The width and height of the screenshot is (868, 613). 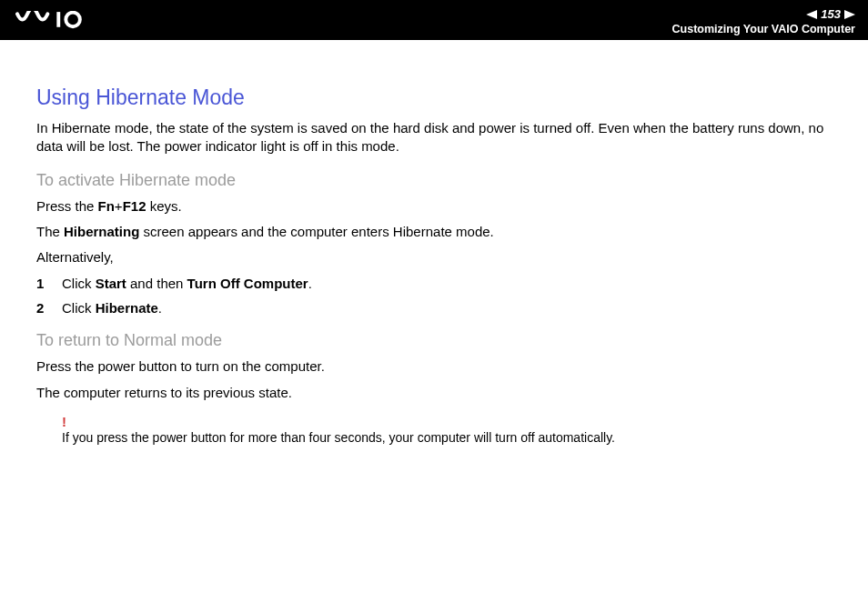 I want to click on list-item: 1 Click Start and then Turn Off Computer…, so click(x=438, y=284).